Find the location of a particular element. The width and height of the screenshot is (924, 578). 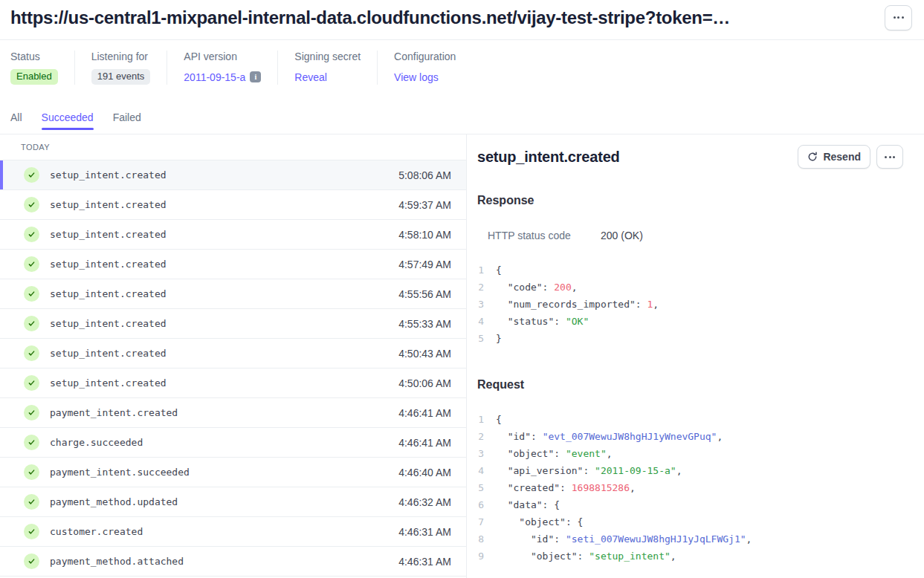

code-line: 2 "code": 200, is located at coordinates (690, 287).